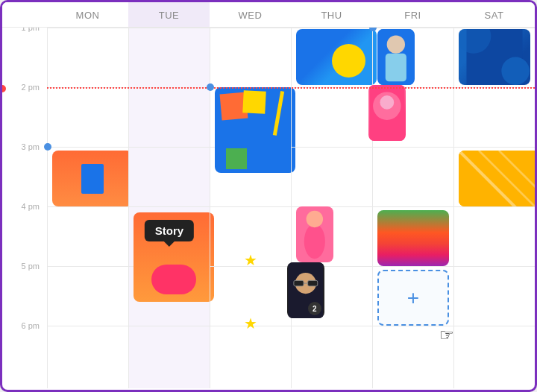  I want to click on blue-dot-fri, so click(373, 30).